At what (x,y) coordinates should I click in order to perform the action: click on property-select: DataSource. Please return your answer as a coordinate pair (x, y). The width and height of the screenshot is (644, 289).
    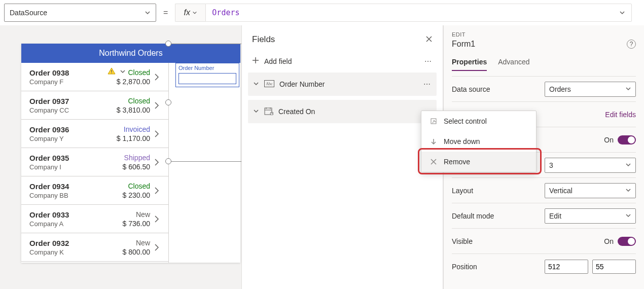
    Looking at the image, I should click on (80, 13).